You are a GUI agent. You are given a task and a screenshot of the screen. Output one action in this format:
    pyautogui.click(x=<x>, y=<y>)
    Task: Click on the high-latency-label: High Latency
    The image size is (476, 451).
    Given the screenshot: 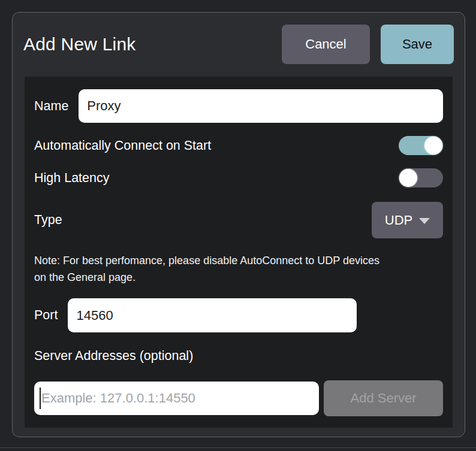 What is the action you would take?
    pyautogui.click(x=216, y=178)
    